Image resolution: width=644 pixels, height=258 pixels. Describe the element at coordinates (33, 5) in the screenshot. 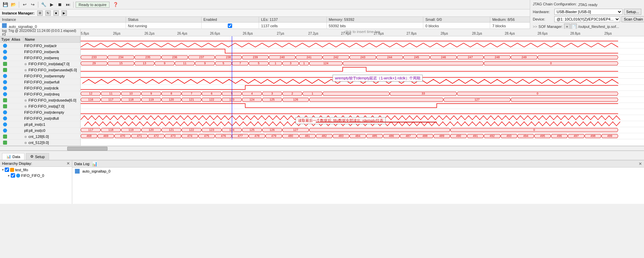

I see `redo-icon: ↪` at that location.